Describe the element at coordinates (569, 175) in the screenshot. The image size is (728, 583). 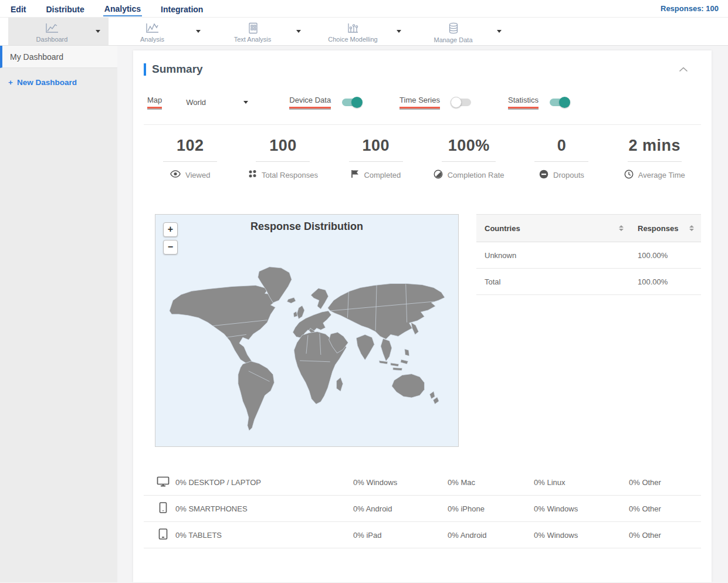
I see `stat-label-text: Dropouts` at that location.